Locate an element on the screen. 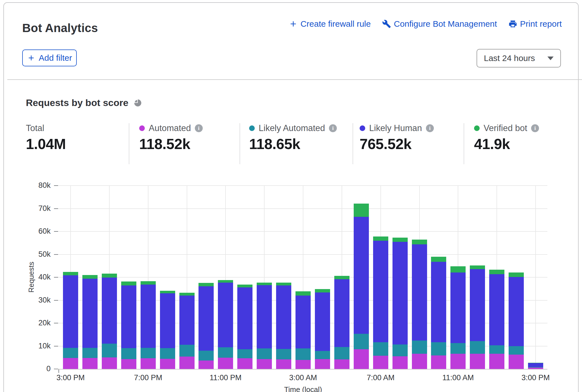 The width and height of the screenshot is (582, 392). create-firewall-rule-link: Create firewall rule is located at coordinates (330, 24).